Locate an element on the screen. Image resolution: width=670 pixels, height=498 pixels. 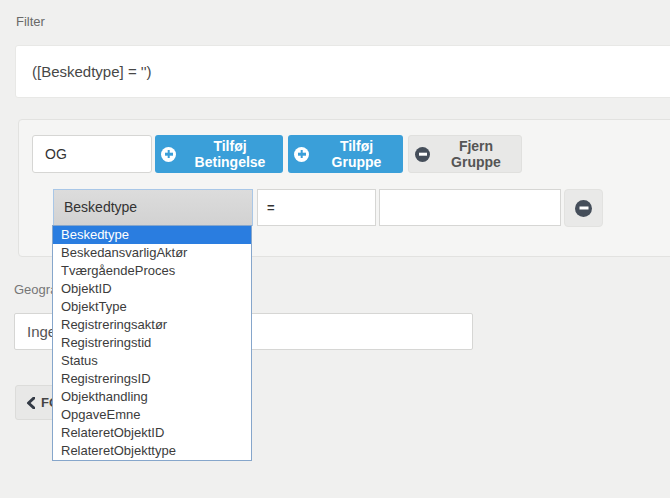
chevron-left-icon is located at coordinates (30, 403).